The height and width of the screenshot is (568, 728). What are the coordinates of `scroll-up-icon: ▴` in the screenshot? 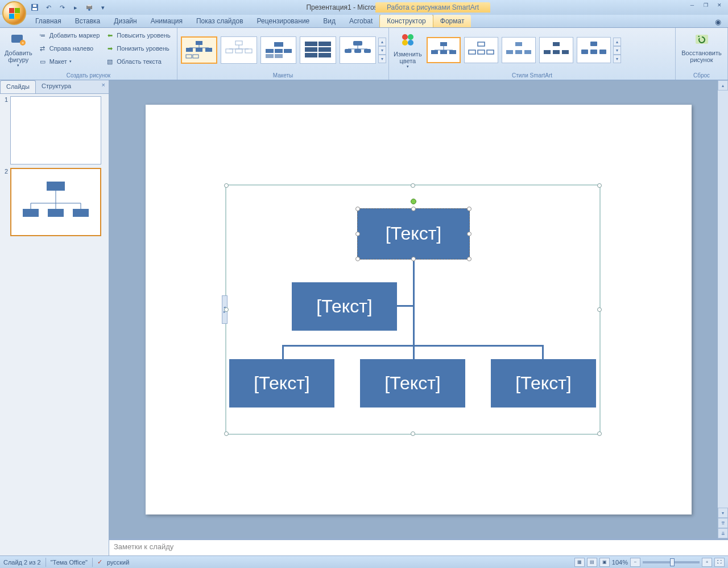 It's located at (723, 85).